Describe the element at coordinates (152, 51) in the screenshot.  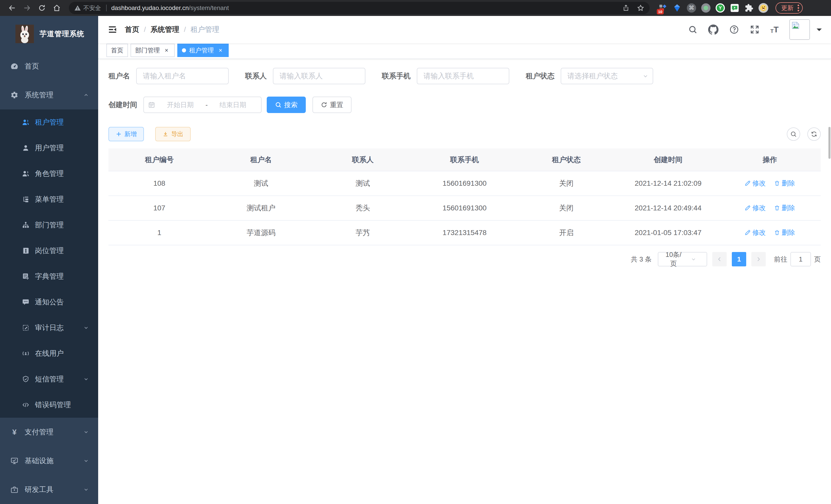
I see `tab-dept: 部门管理 ×` at that location.